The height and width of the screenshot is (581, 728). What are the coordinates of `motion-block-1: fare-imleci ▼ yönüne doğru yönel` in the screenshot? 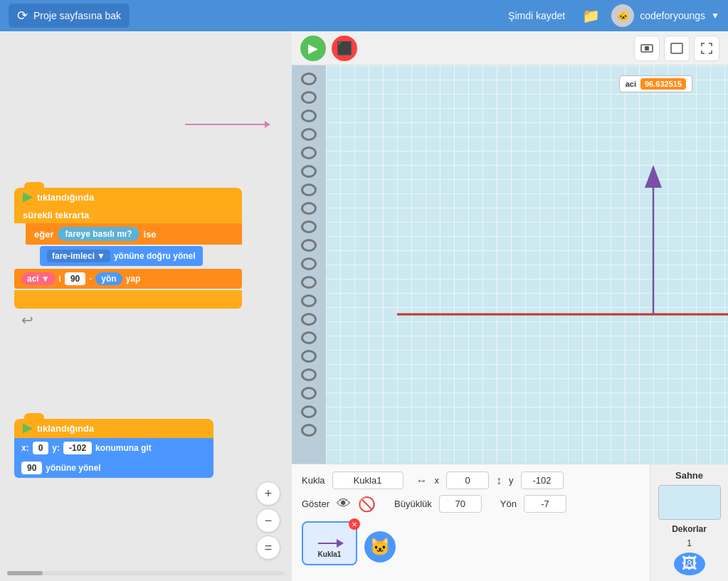 It's located at (121, 256).